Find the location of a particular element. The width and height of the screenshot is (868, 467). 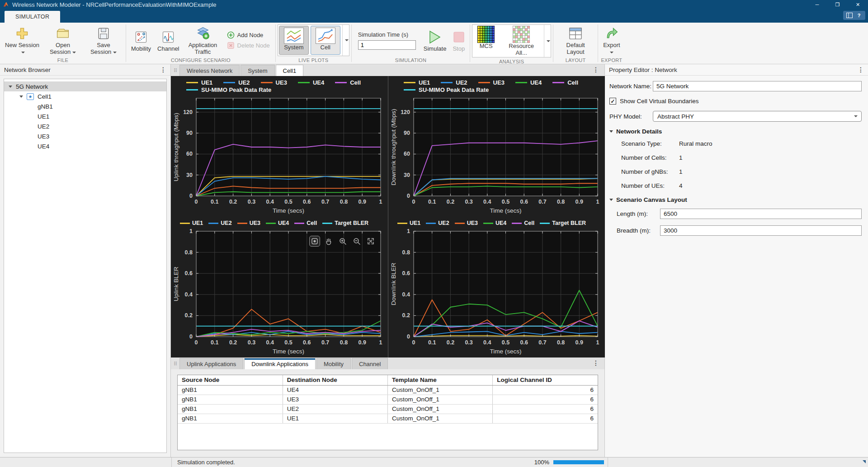

applications-tab-strip: ⠿ Uplink ApplicationsDownlink Applicatio… is located at coordinates (388, 363).